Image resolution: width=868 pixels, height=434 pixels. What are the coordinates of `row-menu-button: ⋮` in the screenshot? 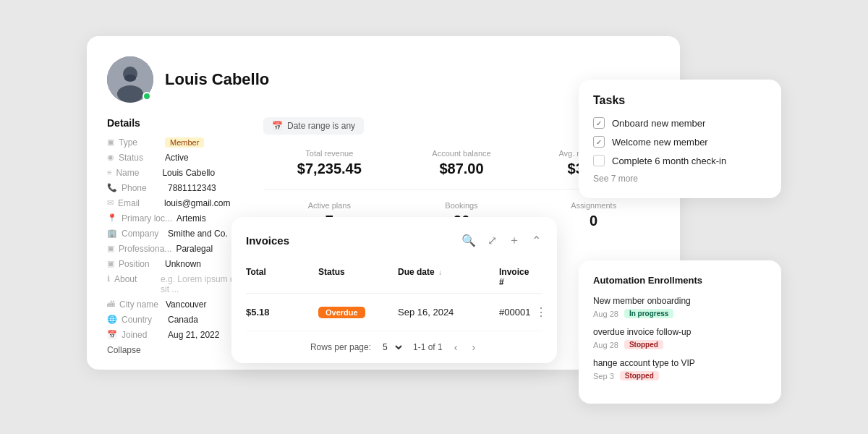 It's located at (541, 312).